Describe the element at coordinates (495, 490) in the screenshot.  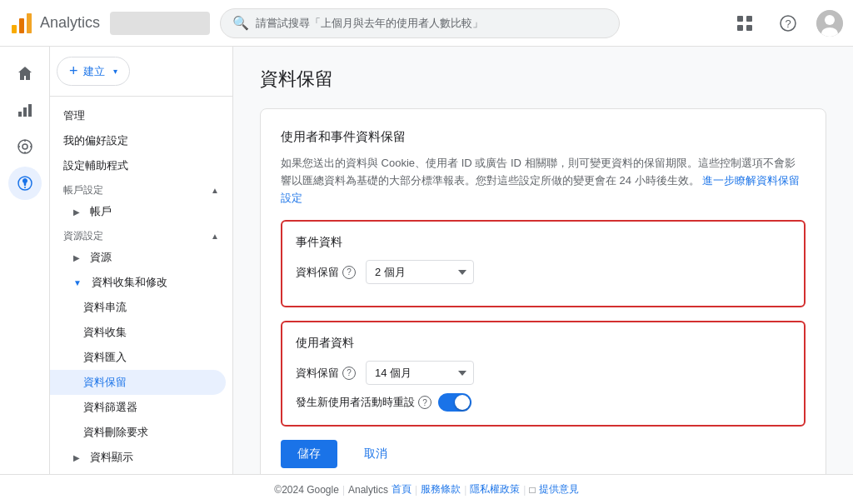
I see `privacy-link: 隱私權政策` at that location.